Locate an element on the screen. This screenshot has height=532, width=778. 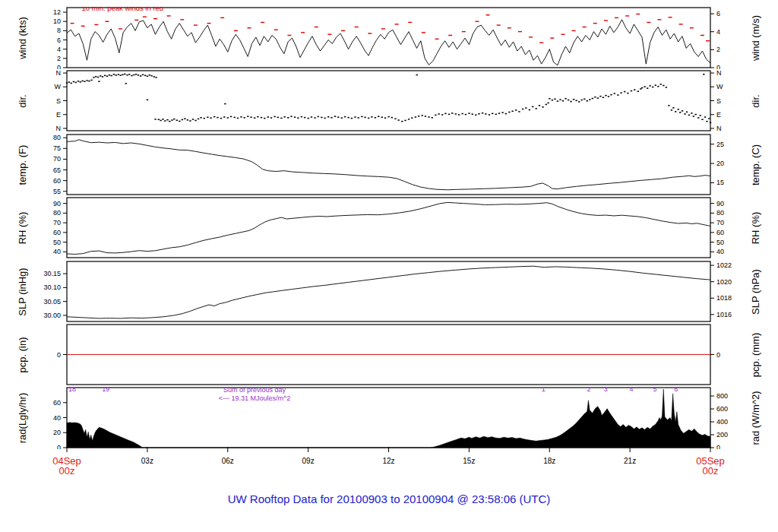
x-tick-label: 21z is located at coordinates (630, 461).